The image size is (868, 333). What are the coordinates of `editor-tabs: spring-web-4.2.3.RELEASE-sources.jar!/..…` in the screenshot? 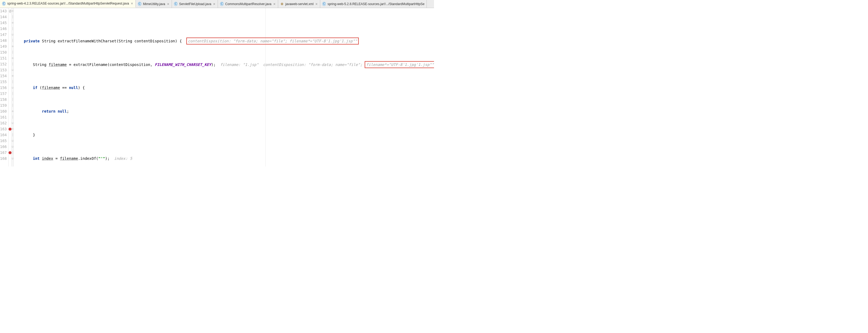 It's located at (217, 4).